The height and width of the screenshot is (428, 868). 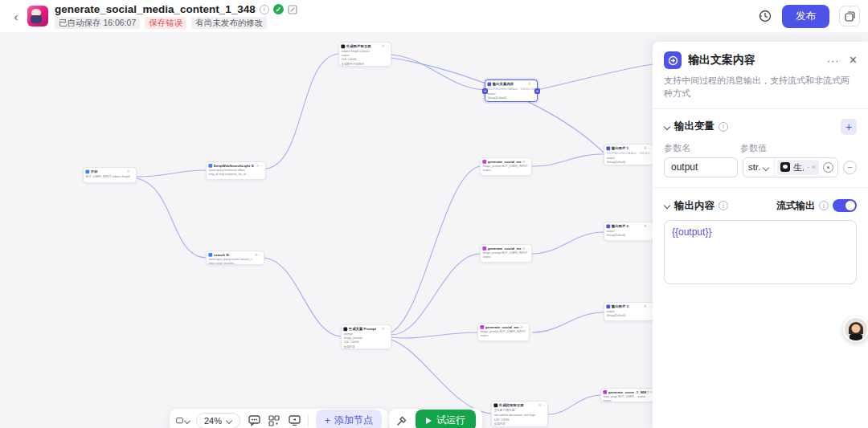 I want to click on output-content-label: 输出内容, so click(x=694, y=206).